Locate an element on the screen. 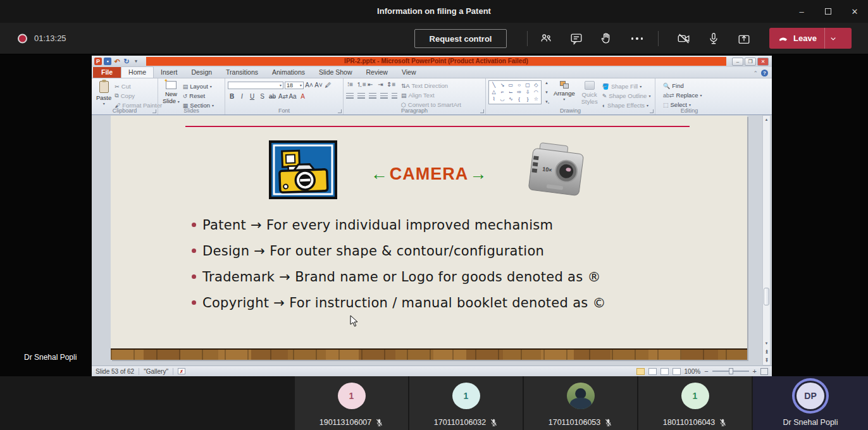 The width and height of the screenshot is (868, 430). ribbon: Paste▾ ✂Cut ⧉Copy 🖌Format Painter Clipbo… is located at coordinates (431, 97).